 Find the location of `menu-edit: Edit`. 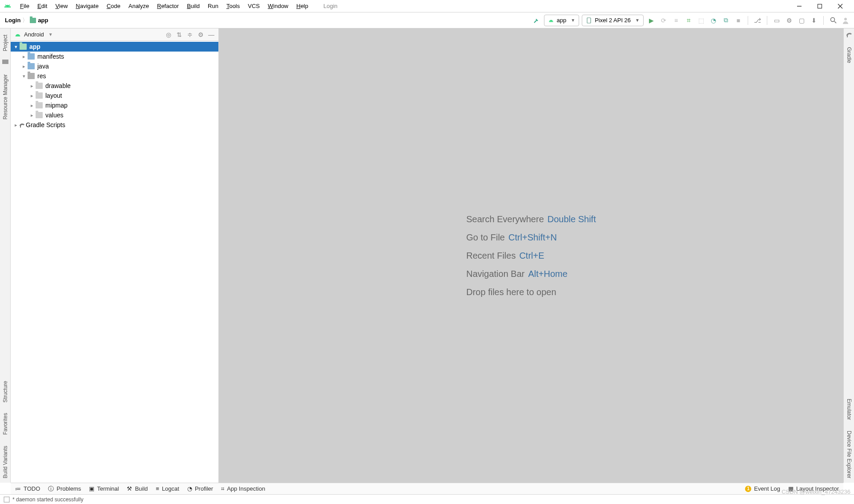

menu-edit: Edit is located at coordinates (42, 6).